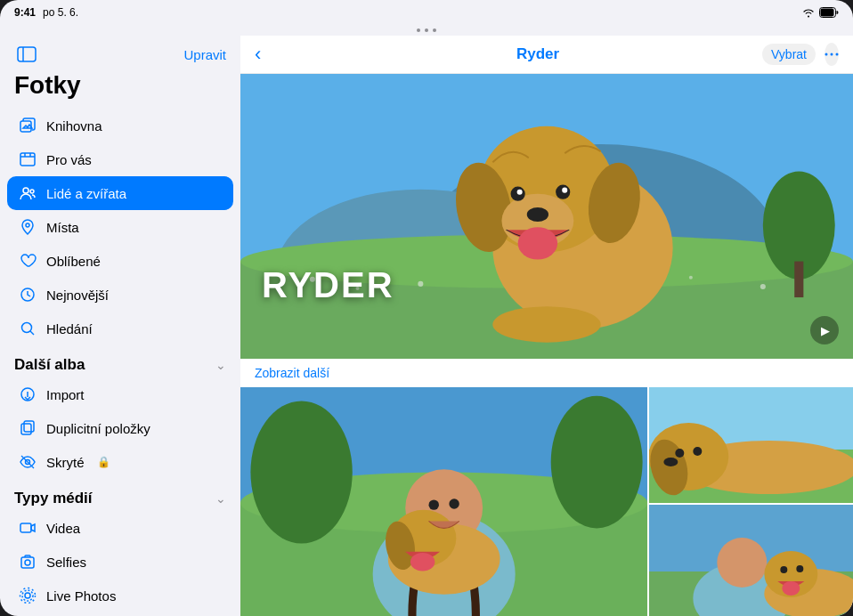 This screenshot has height=616, width=853. Describe the element at coordinates (120, 159) in the screenshot. I see `sidebar-item-pro-vas: Pro vás` at that location.